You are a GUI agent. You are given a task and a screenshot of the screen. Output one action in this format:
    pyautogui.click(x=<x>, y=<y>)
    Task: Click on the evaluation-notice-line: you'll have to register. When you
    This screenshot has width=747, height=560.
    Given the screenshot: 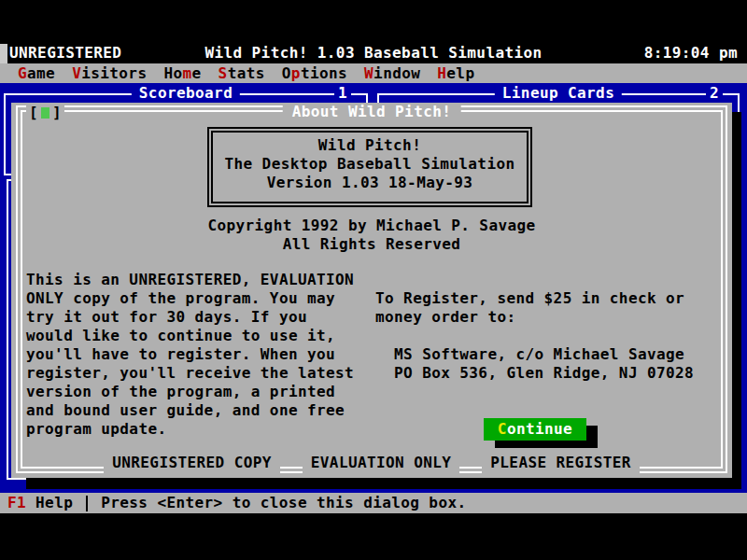 What is the action you would take?
    pyautogui.click(x=190, y=355)
    